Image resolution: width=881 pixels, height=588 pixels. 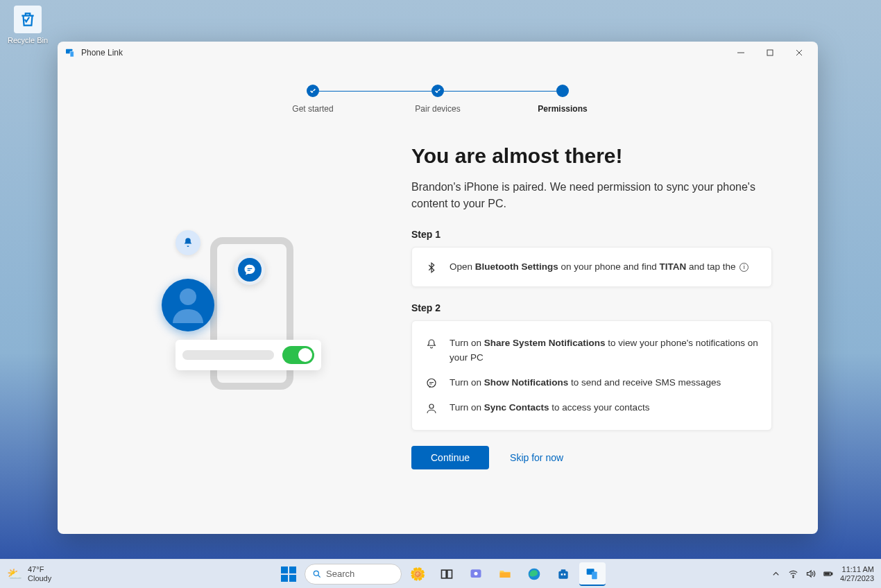 I want to click on step-label: Pair devices, so click(x=437, y=109).